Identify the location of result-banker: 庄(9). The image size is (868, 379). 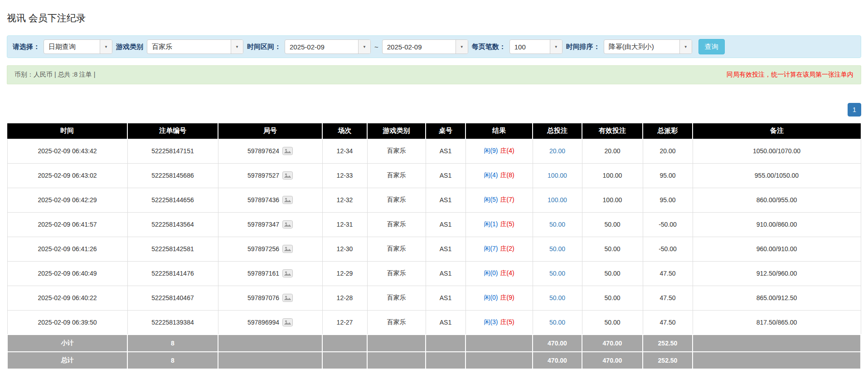
(508, 297).